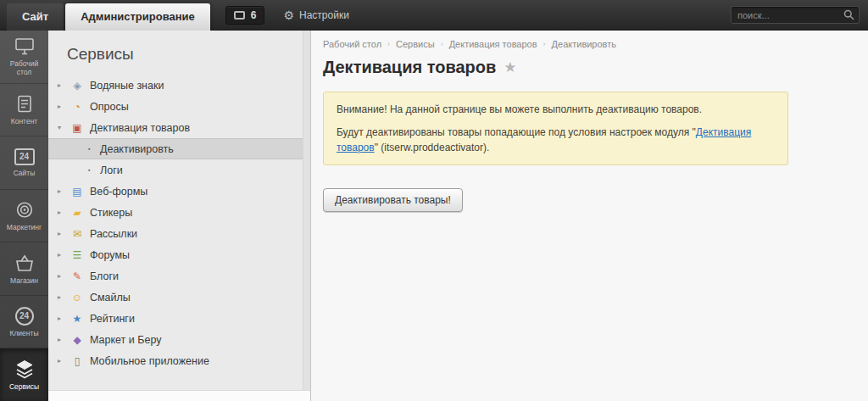 The image size is (868, 401). What do you see at coordinates (180, 53) in the screenshot?
I see `menu-title: Сервисы` at bounding box center [180, 53].